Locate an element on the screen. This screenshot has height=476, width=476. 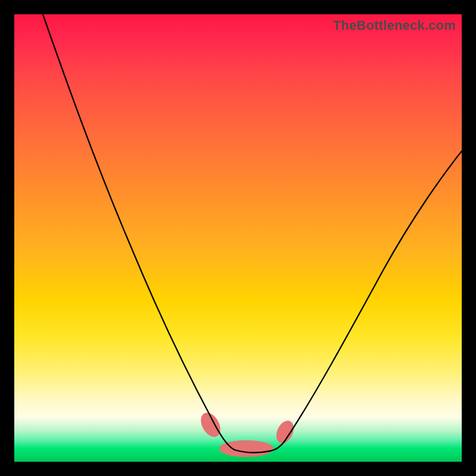
marker-blobs is located at coordinates (247, 433).